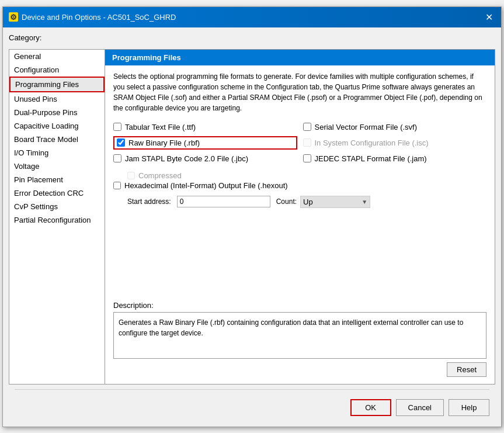 The image size is (504, 433). What do you see at coordinates (57, 217) in the screenshot?
I see `sidebar: General Configuration Programming Files …` at bounding box center [57, 217].